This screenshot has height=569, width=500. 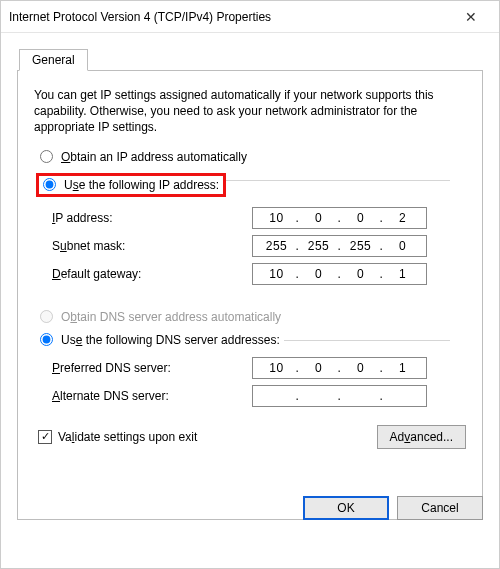 What do you see at coordinates (170, 317) in the screenshot?
I see `radio-obtain-dns-auto-label: Obtain DNS server address automatically` at bounding box center [170, 317].